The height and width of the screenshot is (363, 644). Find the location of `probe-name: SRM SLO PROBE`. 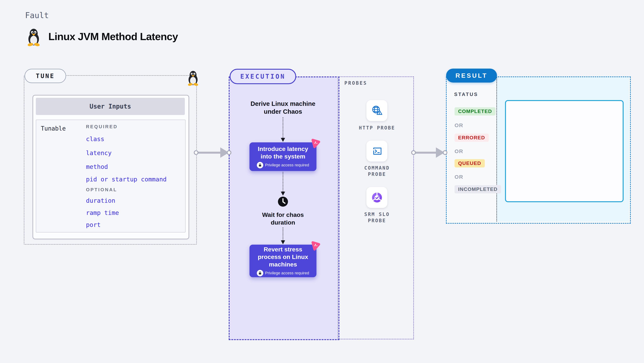

probe-name: SRM SLO PROBE is located at coordinates (377, 218).